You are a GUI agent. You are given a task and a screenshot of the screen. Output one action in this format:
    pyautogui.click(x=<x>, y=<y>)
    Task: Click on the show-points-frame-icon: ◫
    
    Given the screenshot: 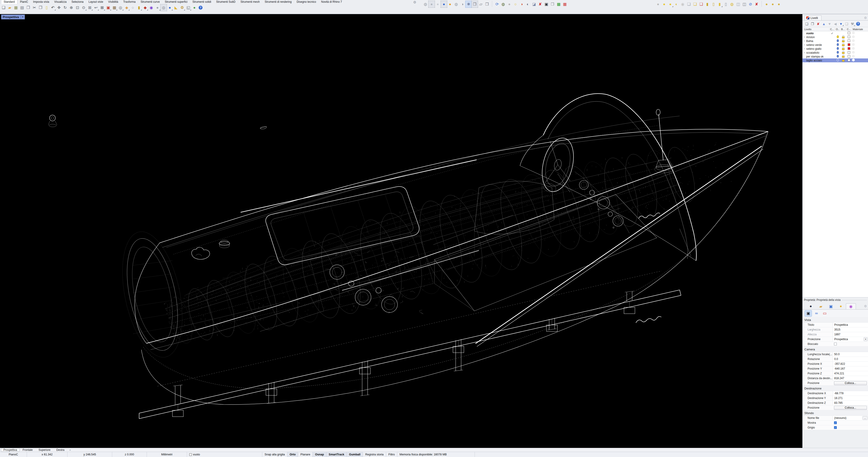 What is the action you would take?
    pyautogui.click(x=744, y=4)
    